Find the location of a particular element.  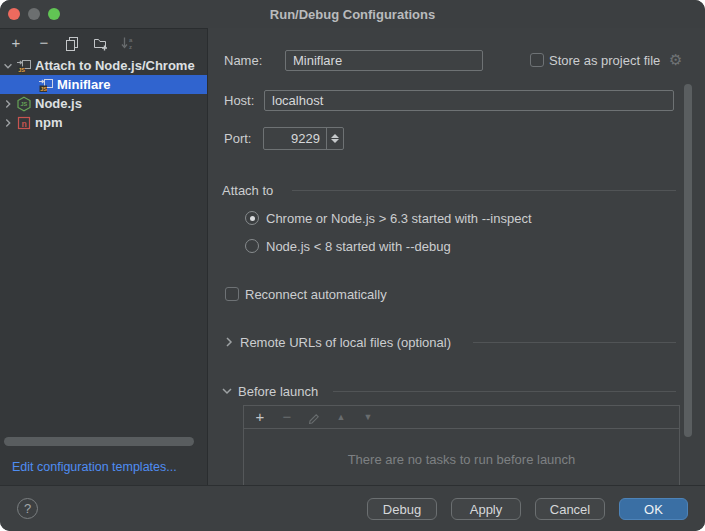

sort-icon: a z is located at coordinates (128, 43).